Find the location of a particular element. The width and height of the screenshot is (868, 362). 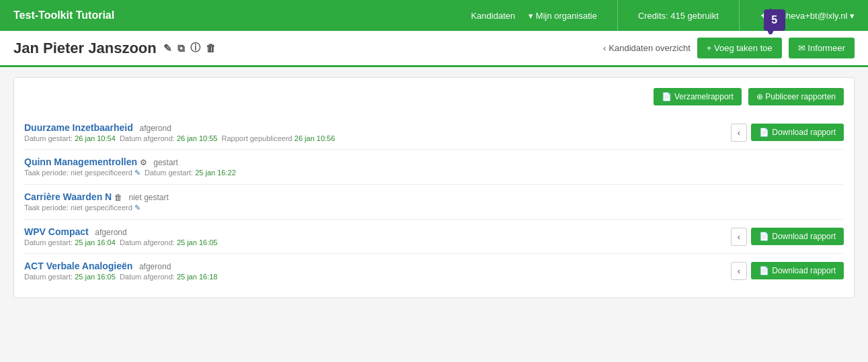

trash-icon: 🗑 is located at coordinates (211, 48).